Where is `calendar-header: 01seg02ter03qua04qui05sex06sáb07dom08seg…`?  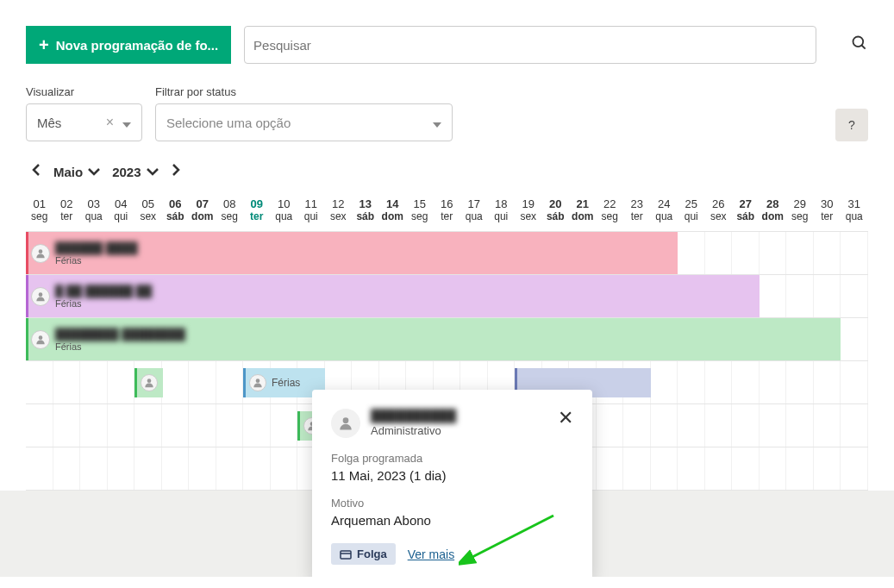 calendar-header: 01seg02ter03qua04qui05sex06sáb07dom08seg… is located at coordinates (447, 210).